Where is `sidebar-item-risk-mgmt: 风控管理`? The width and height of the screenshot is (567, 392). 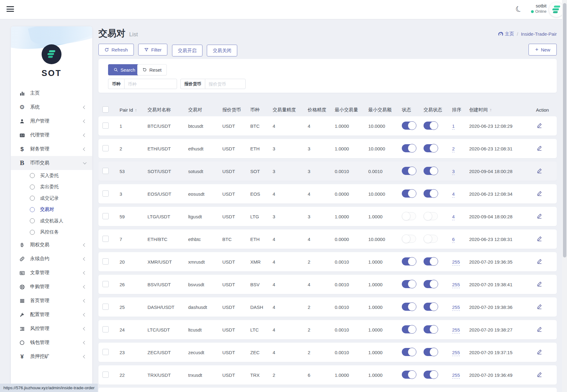 sidebar-item-risk-mgmt: 风控管理 is located at coordinates (52, 329).